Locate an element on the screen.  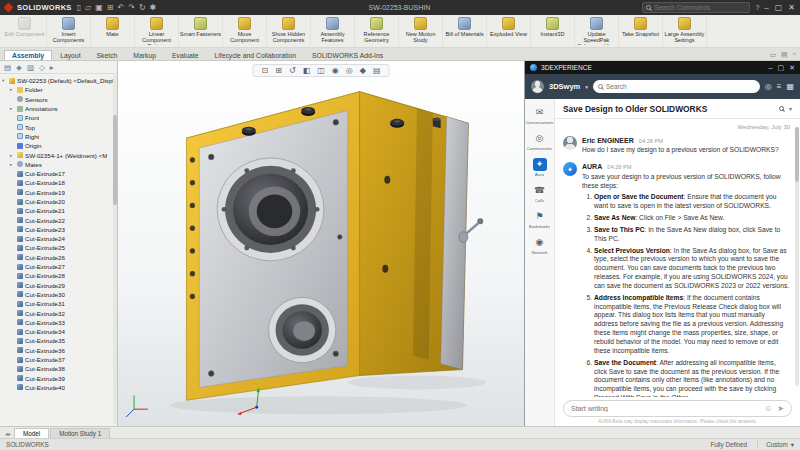
tree-scrollbar is located at coordinates (115, 250).